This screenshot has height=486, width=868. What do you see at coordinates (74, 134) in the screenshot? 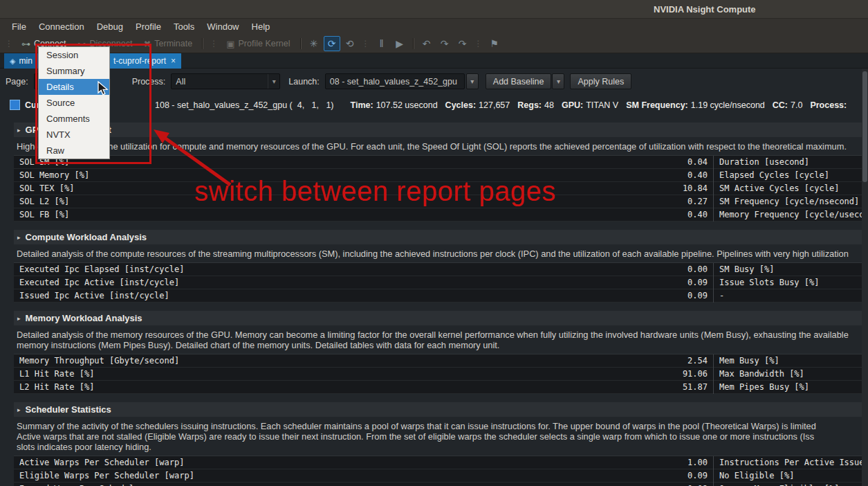
I see `menu-item-nvtx: NVTX` at bounding box center [74, 134].